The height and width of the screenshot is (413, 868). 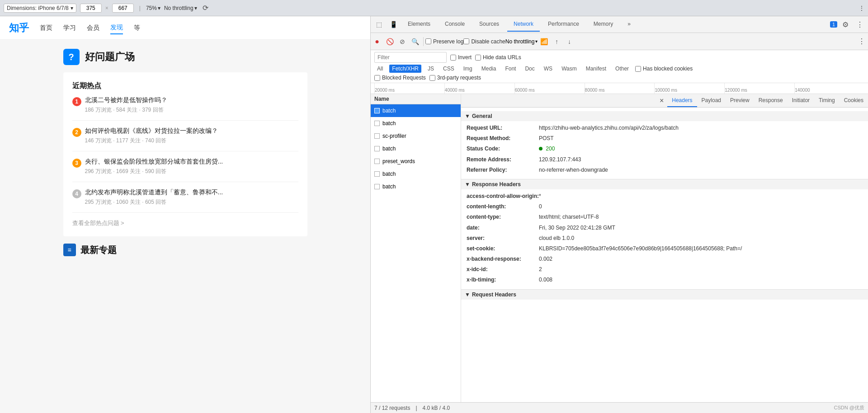 I want to click on request-name-6: batch, so click(x=389, y=187).